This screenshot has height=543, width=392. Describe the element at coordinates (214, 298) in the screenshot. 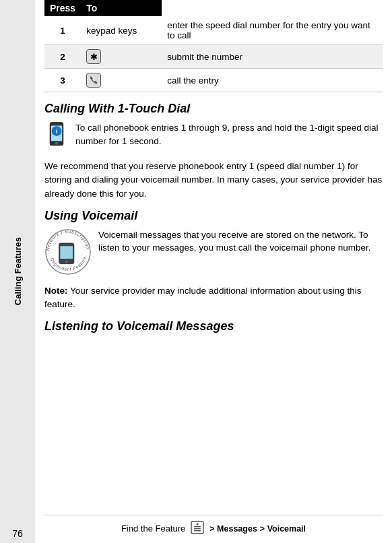

I see `voicemail-note: Note: Your service provider may include …` at that location.